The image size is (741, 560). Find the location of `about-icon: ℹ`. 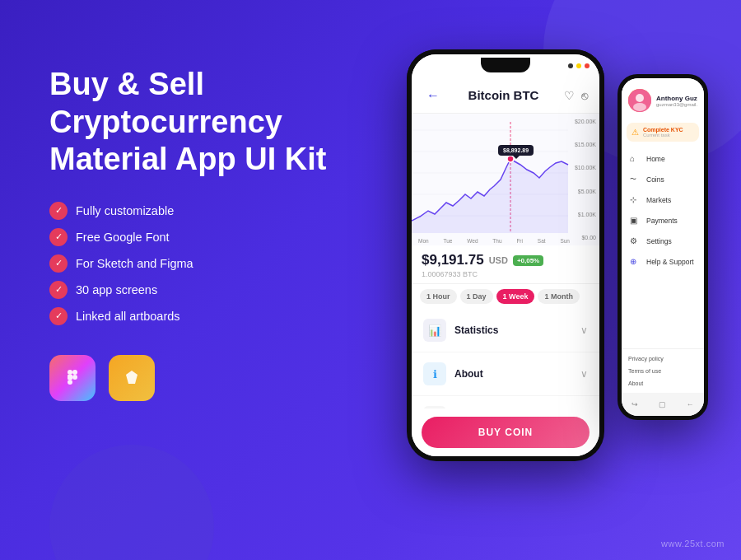

about-icon: ℹ is located at coordinates (435, 374).